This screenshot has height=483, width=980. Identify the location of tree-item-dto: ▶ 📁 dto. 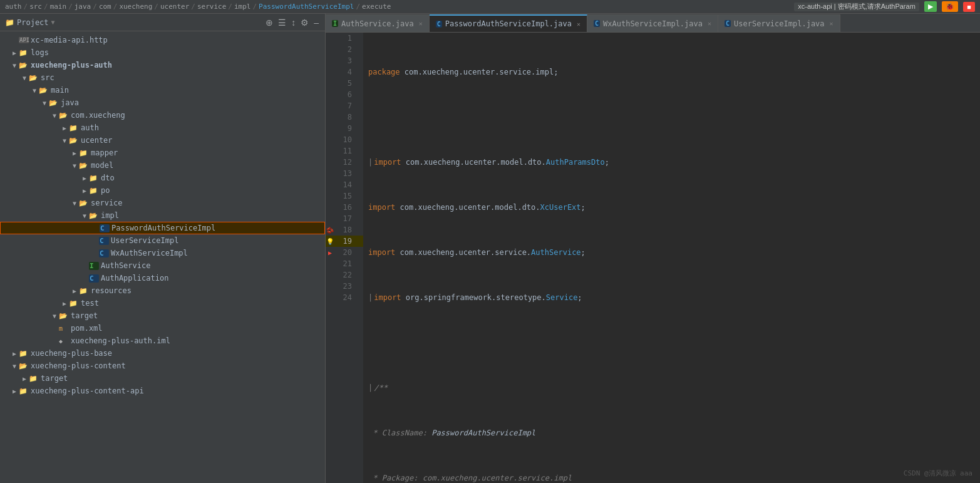
(163, 178).